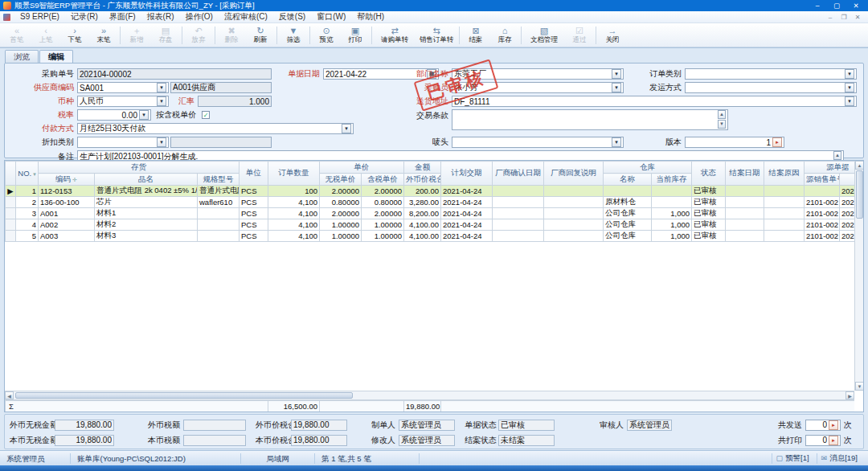  What do you see at coordinates (709, 214) in the screenshot?
I see `grid-cell: 已审核` at bounding box center [709, 214].